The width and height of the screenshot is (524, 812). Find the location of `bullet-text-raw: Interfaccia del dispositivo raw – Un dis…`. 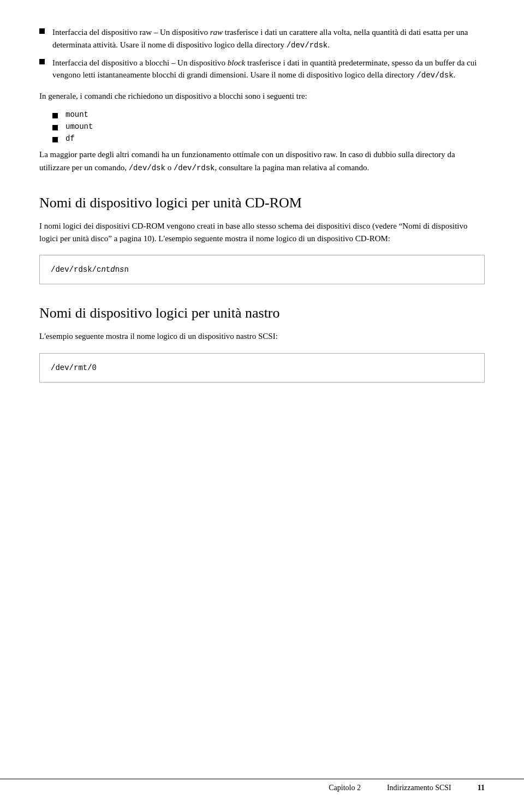

bullet-text-raw: Interfaccia del dispositivo raw – Un dis… is located at coordinates (269, 39).